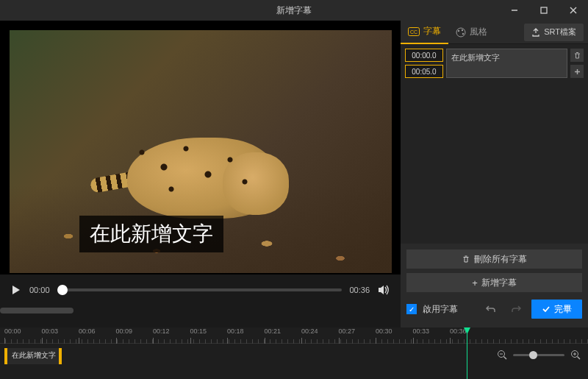 The width and height of the screenshot is (588, 379). I want to click on ruler-tick: 00:15, so click(198, 331).